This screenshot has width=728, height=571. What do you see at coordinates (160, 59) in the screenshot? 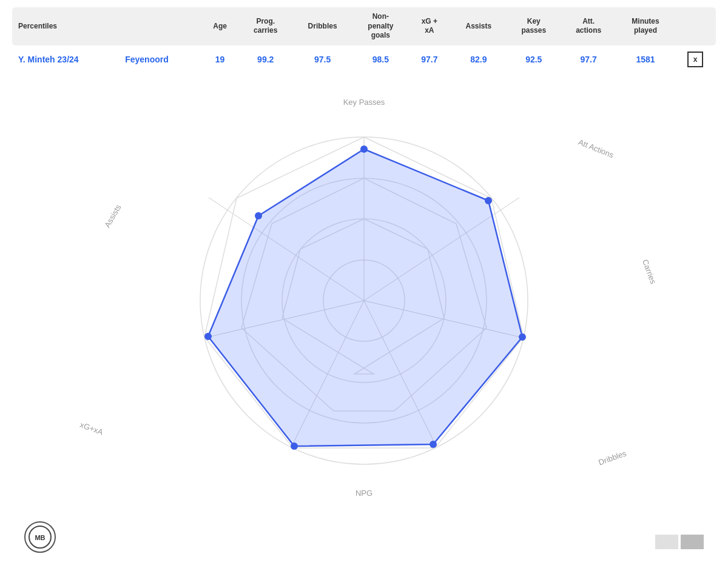
I see `player-team: Feyenoord` at bounding box center [160, 59].